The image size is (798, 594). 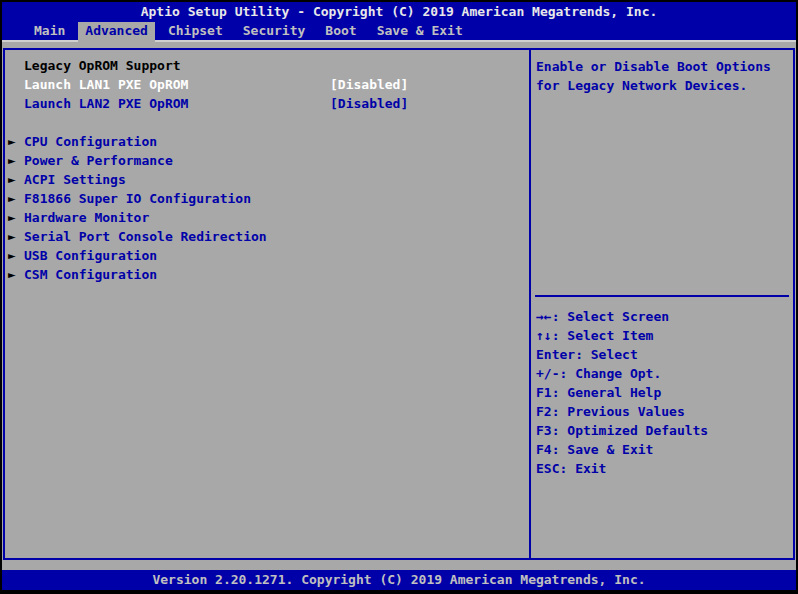 I want to click on submenu-csm-configuration: ► CSM Configuration, so click(x=267, y=274).